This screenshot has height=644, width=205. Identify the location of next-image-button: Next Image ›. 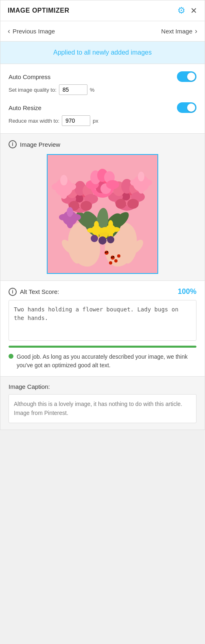
(179, 31).